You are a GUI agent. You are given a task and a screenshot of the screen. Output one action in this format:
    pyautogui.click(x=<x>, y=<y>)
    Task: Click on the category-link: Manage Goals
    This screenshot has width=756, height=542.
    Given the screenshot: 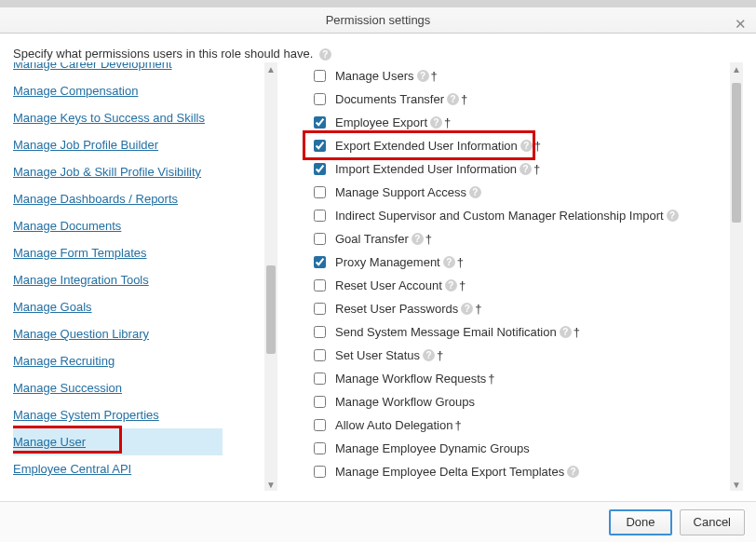 What is the action you would take?
    pyautogui.click(x=151, y=307)
    